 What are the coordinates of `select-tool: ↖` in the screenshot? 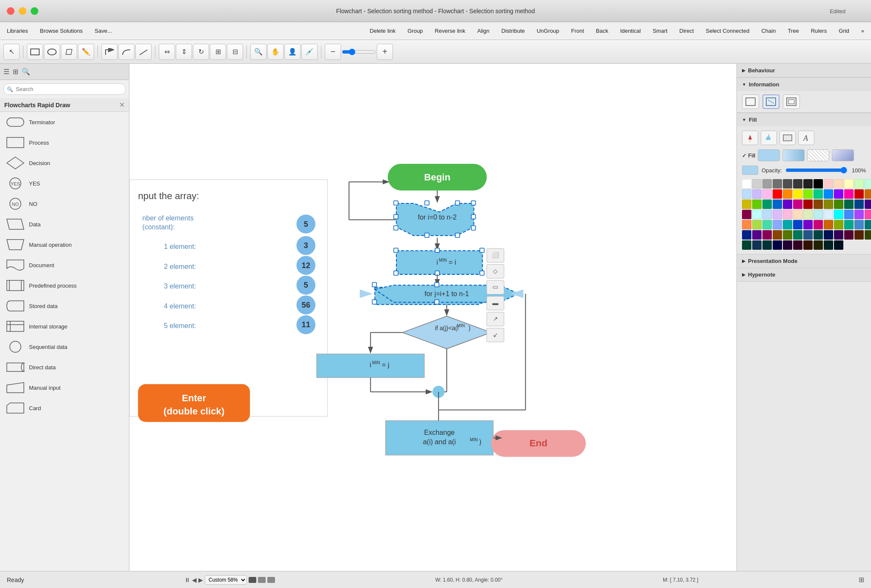 It's located at (11, 52).